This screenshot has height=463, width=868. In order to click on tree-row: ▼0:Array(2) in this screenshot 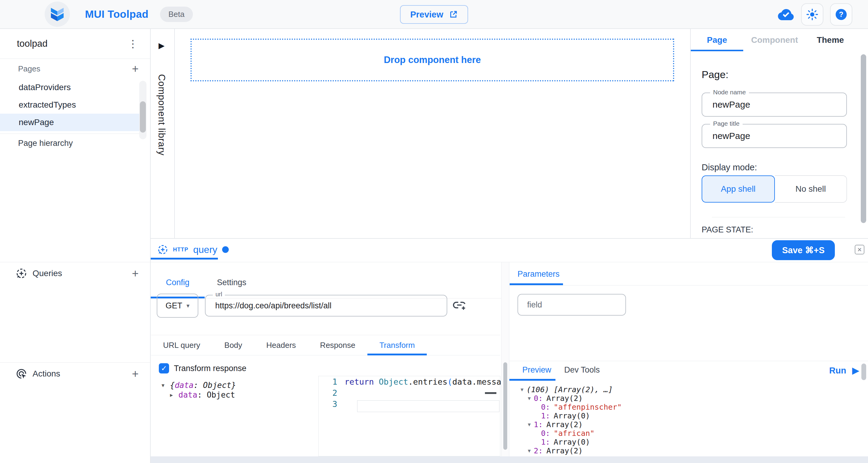, I will do `click(568, 398)`.